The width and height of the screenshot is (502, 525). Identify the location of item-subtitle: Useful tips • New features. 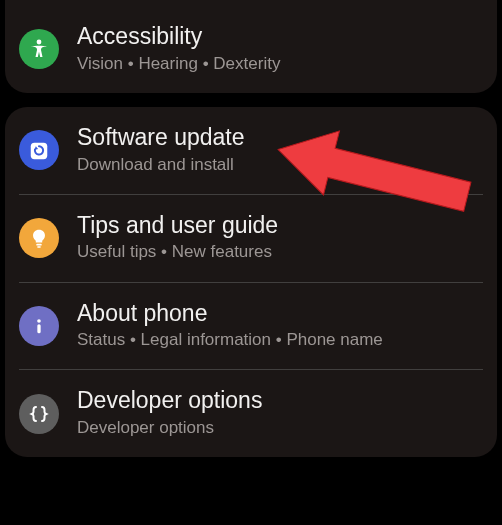
(280, 252).